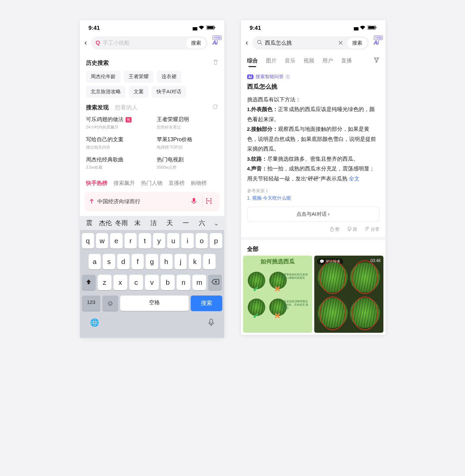 The height and width of the screenshot is (476, 465). What do you see at coordinates (159, 241) in the screenshot?
I see `key-y: y` at bounding box center [159, 241].